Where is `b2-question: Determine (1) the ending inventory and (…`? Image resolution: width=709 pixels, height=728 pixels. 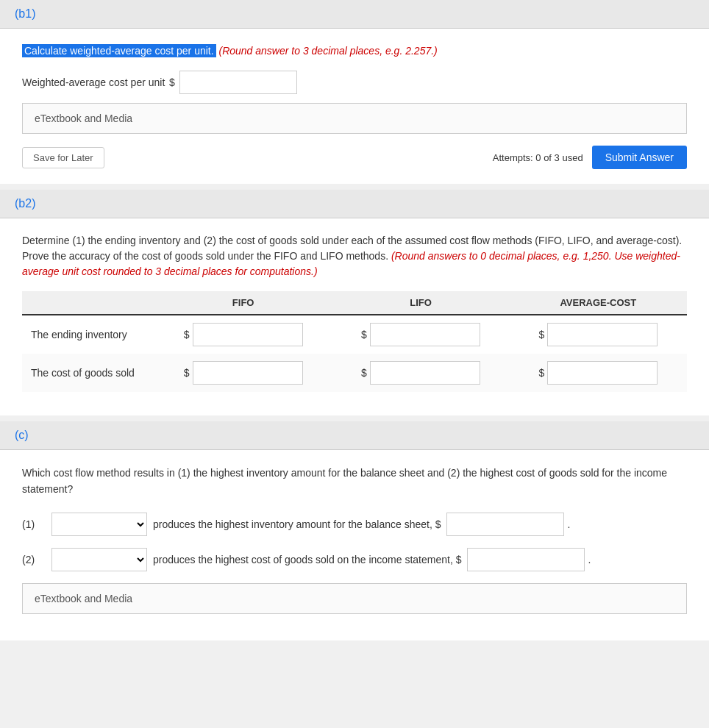
b2-question: Determine (1) the ending inventory and (… is located at coordinates (354, 256).